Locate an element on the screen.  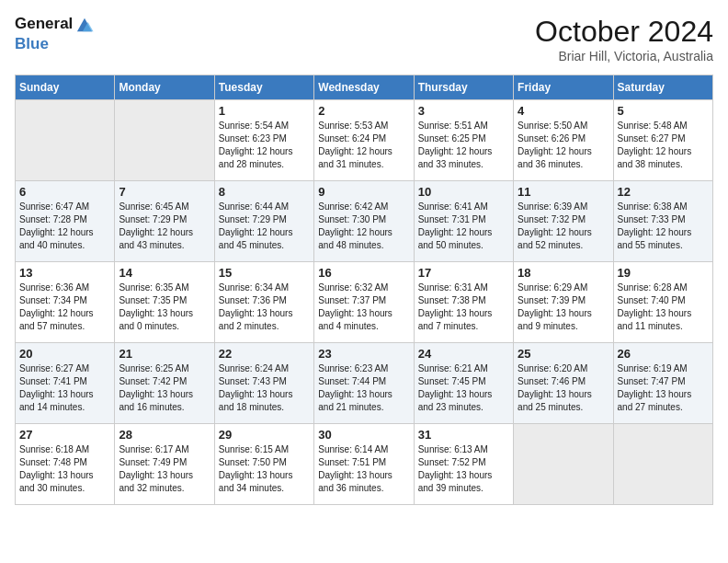
day-info: Sunrise: 6:28 AMSunset: 7:40 PMDaylight:… is located at coordinates (664, 307).